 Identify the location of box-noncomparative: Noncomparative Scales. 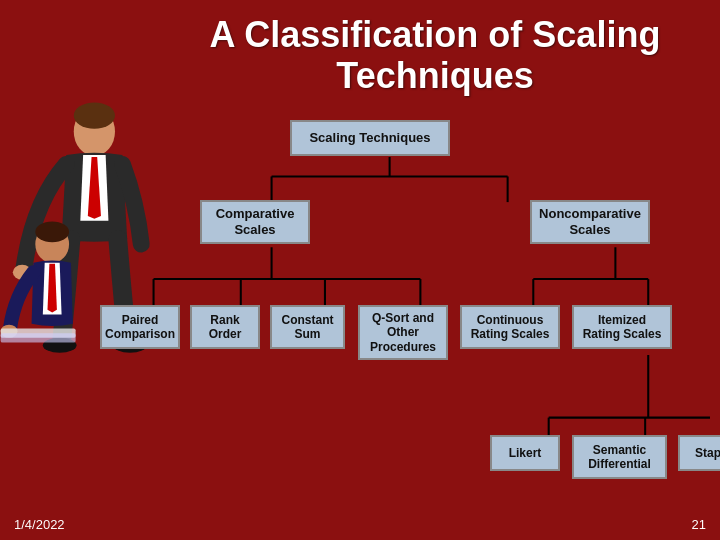
(590, 222).